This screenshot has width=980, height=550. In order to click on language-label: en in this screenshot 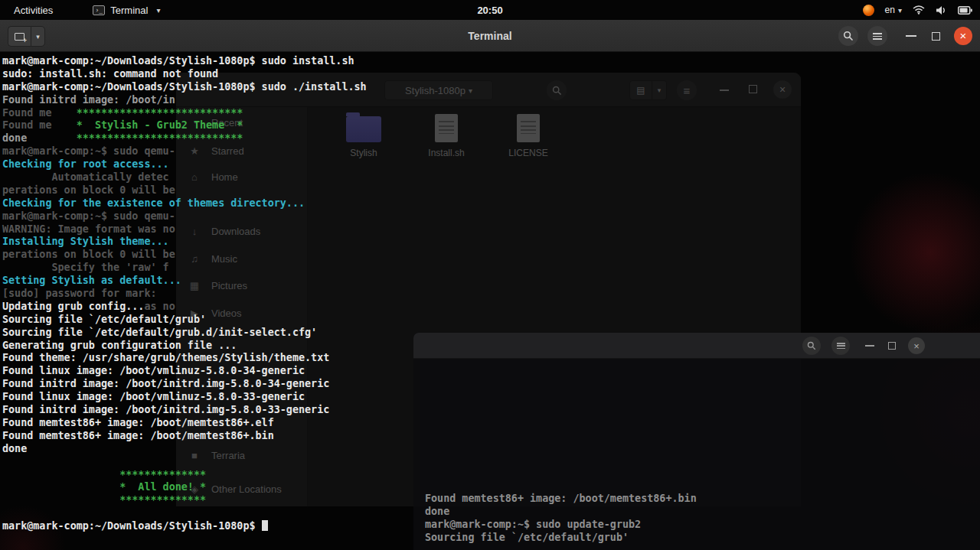, I will do `click(890, 10)`.